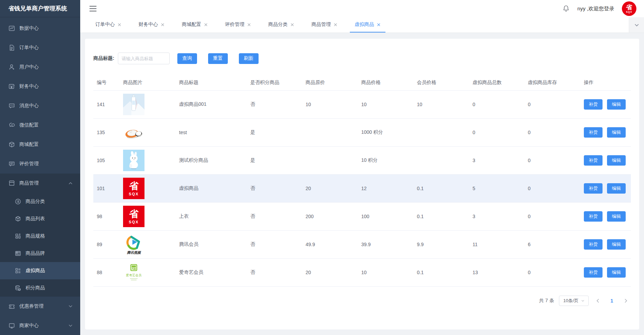 This screenshot has width=644, height=335. Describe the element at coordinates (364, 25) in the screenshot. I see `tab-label: 虚拟商品` at that location.